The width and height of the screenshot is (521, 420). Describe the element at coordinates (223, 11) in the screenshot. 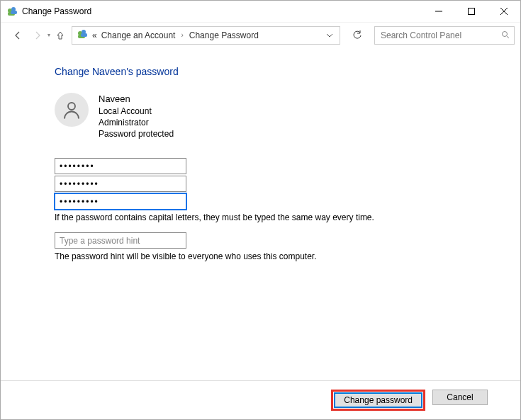

I see `window-title: Change Password` at that location.